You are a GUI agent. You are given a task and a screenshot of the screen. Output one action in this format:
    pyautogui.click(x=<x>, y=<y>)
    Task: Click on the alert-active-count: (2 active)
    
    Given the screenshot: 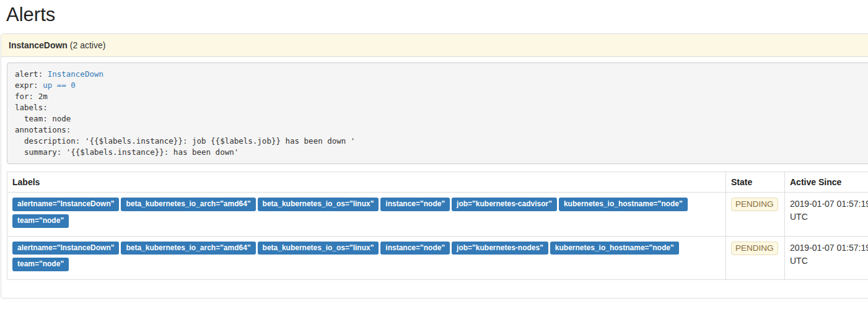 What is the action you would take?
    pyautogui.click(x=88, y=45)
    